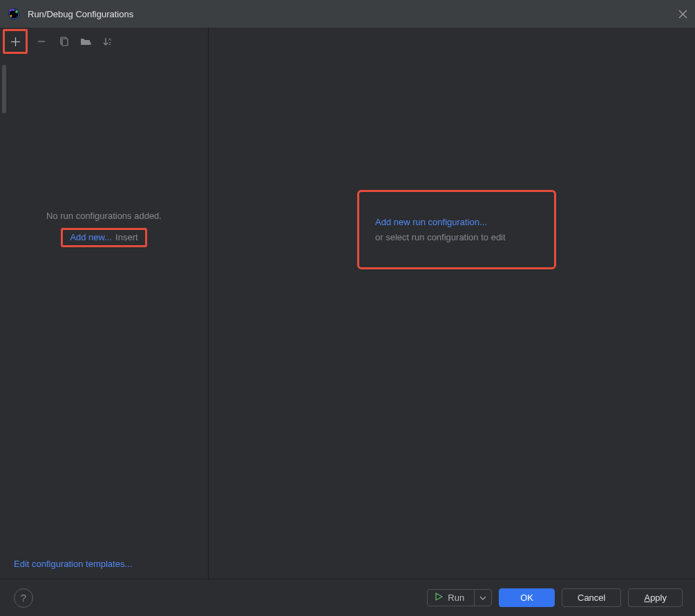 The height and width of the screenshot is (616, 695). What do you see at coordinates (108, 41) in the screenshot?
I see `sort-button: A Z` at bounding box center [108, 41].